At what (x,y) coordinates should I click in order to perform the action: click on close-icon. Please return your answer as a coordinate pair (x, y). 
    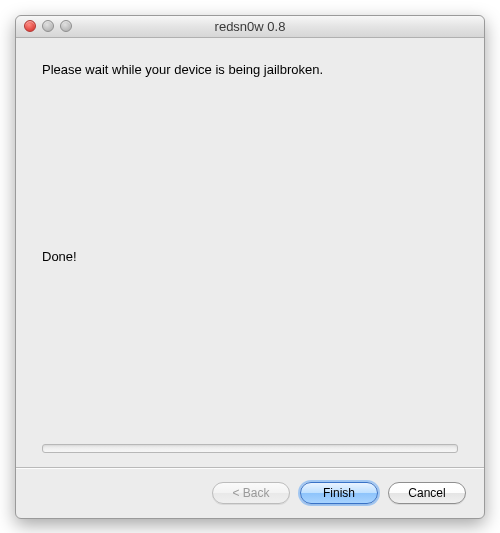
    Looking at the image, I should click on (30, 26).